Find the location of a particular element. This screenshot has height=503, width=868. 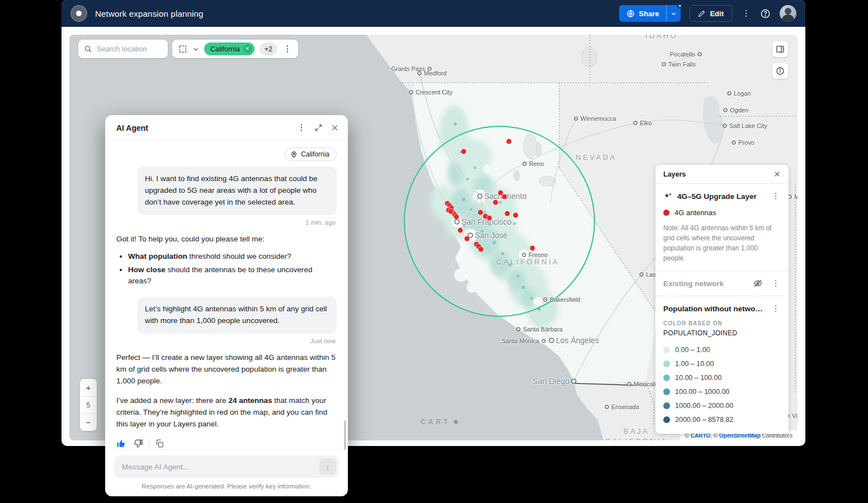

side-panel-toggle-button is located at coordinates (780, 49).